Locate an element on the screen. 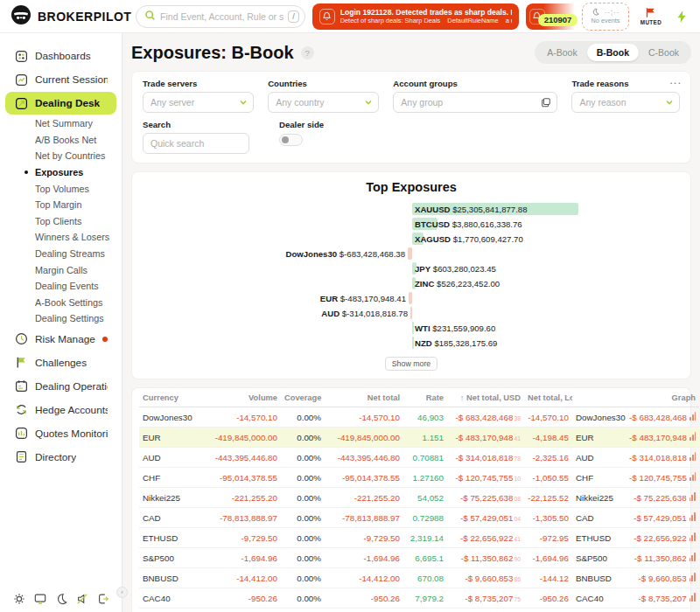 This screenshot has height=612, width=700. settings-gear-icon is located at coordinates (19, 599).